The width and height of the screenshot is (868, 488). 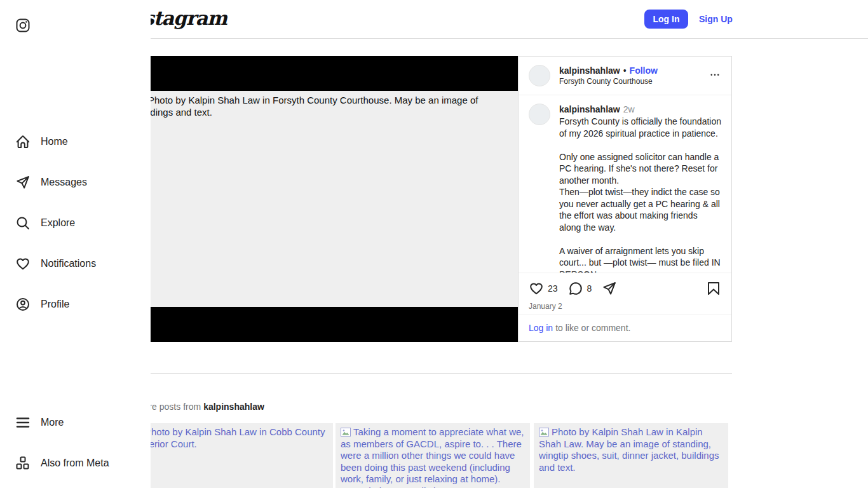 I want to click on sidebar-item-label: Profile, so click(x=55, y=304).